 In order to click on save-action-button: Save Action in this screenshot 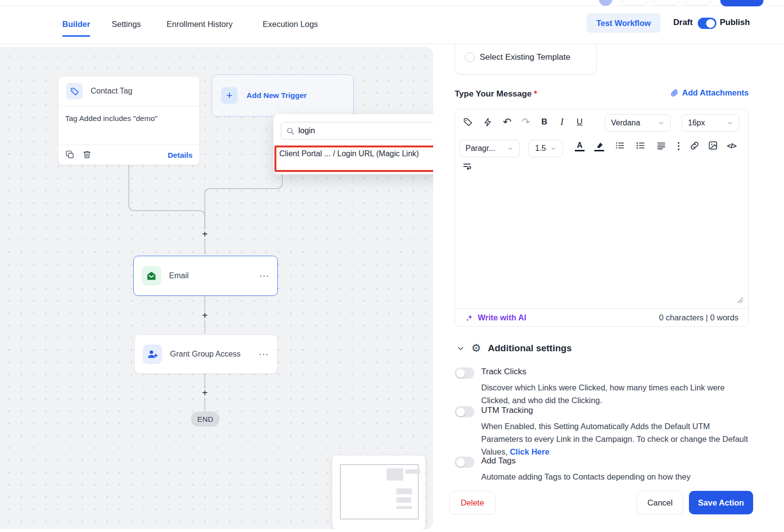, I will do `click(721, 503)`.